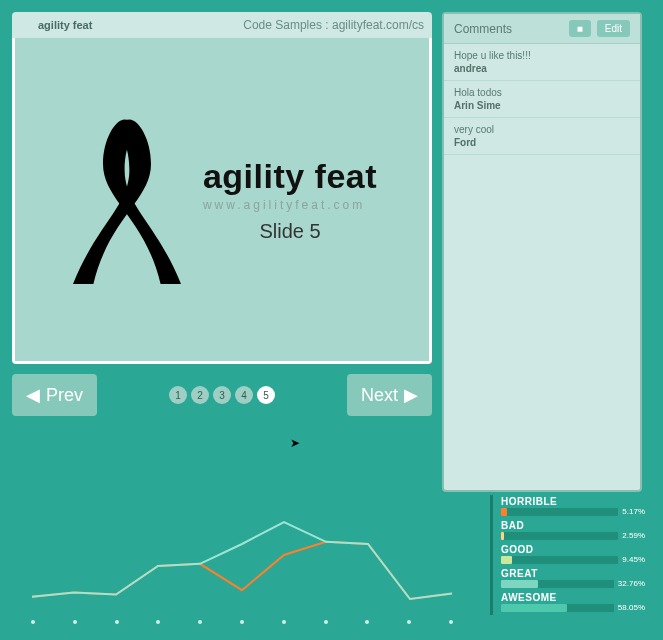 This screenshot has width=663, height=640. Describe the element at coordinates (573, 574) in the screenshot. I see `rating-label: GREAT` at that location.